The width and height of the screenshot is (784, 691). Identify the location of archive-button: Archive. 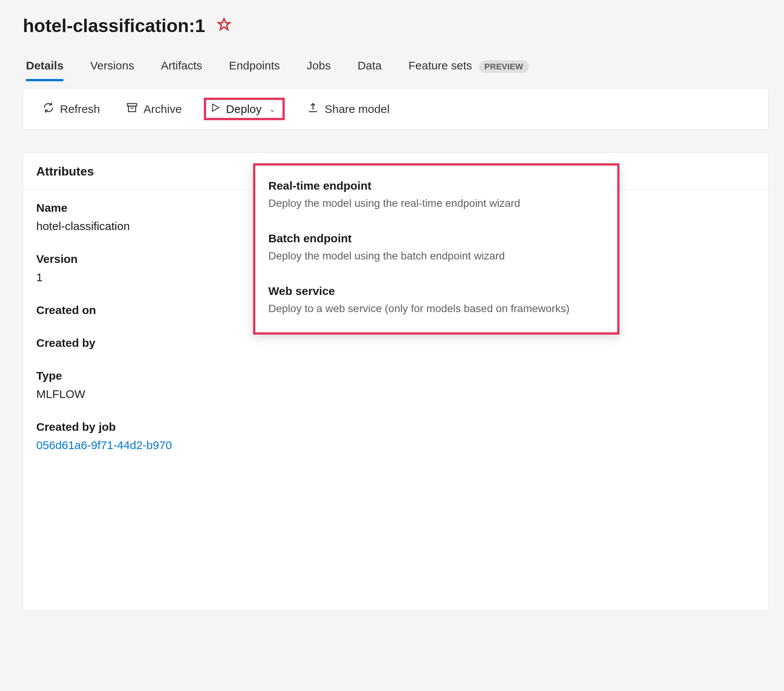
(154, 109).